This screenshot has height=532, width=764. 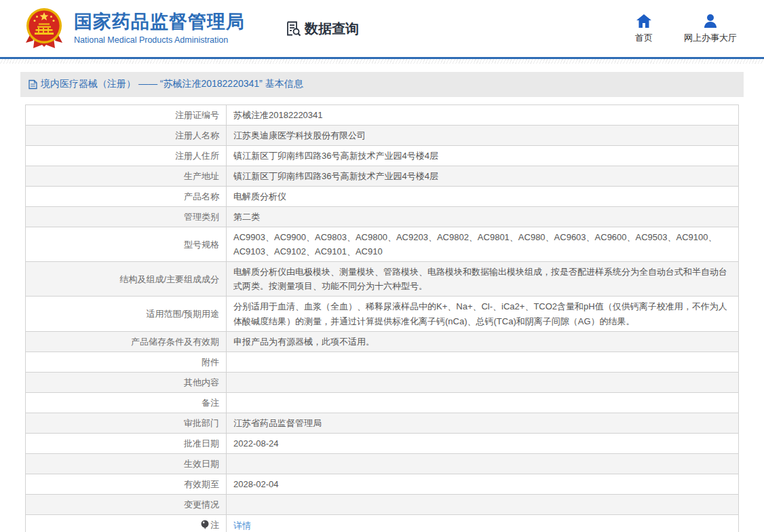 What do you see at coordinates (383, 314) in the screenshot?
I see `table-row: 适用范围/预期用途分别适用于血清、血浆（全血）、稀释尿液样品中的K+、Na+、C…` at bounding box center [383, 314].